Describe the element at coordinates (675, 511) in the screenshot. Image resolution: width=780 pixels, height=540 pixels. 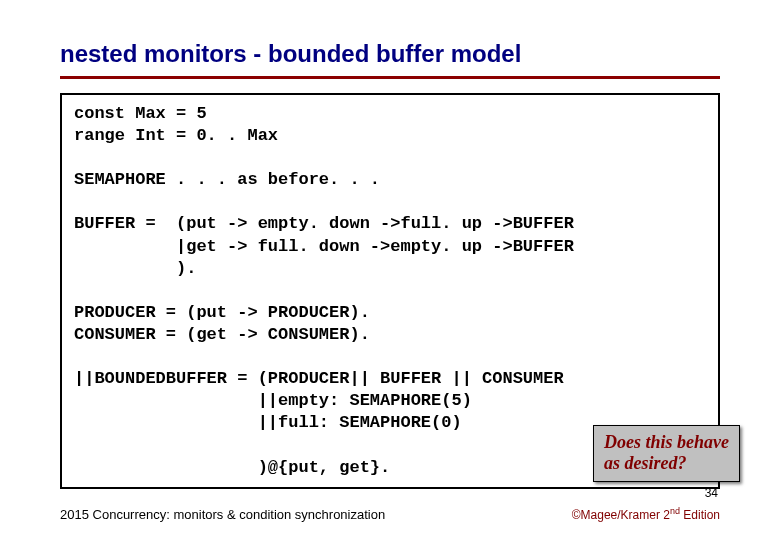
I see `footer-edition-suffix: nd` at that location.